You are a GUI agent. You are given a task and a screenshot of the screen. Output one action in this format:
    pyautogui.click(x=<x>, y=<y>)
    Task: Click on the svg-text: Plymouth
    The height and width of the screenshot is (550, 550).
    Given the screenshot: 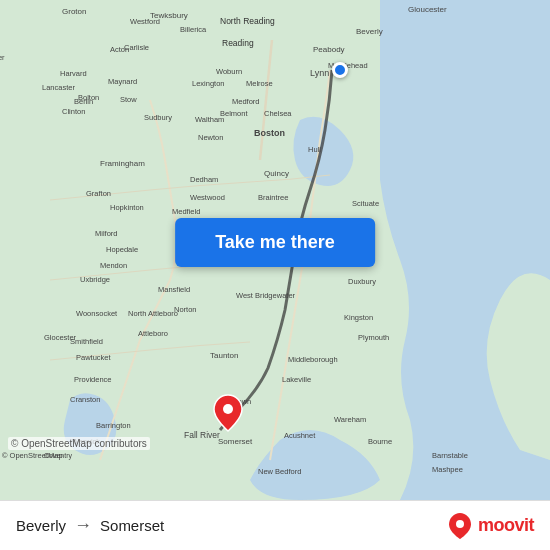 What is the action you would take?
    pyautogui.click(x=374, y=338)
    